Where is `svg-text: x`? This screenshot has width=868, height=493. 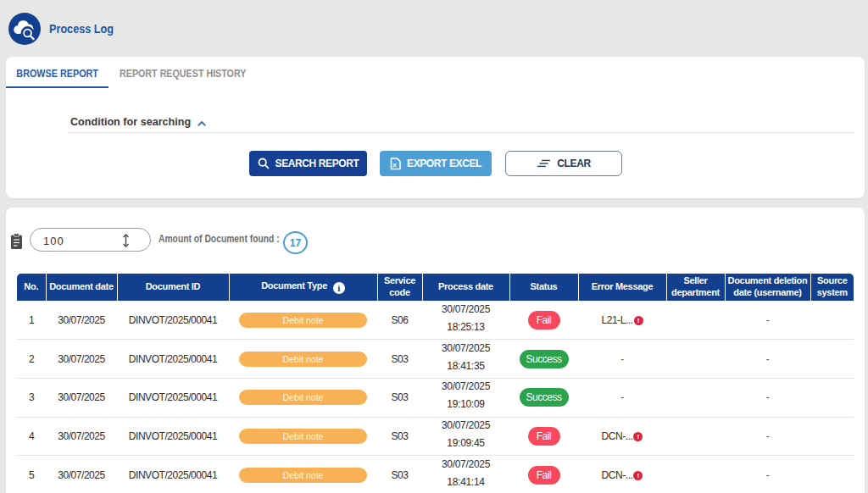
svg-text: x is located at coordinates (395, 164).